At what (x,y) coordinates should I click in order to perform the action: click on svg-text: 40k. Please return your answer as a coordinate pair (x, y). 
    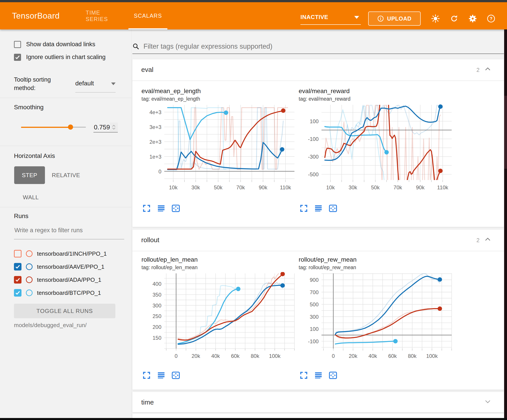
    Looking at the image, I should click on (373, 356).